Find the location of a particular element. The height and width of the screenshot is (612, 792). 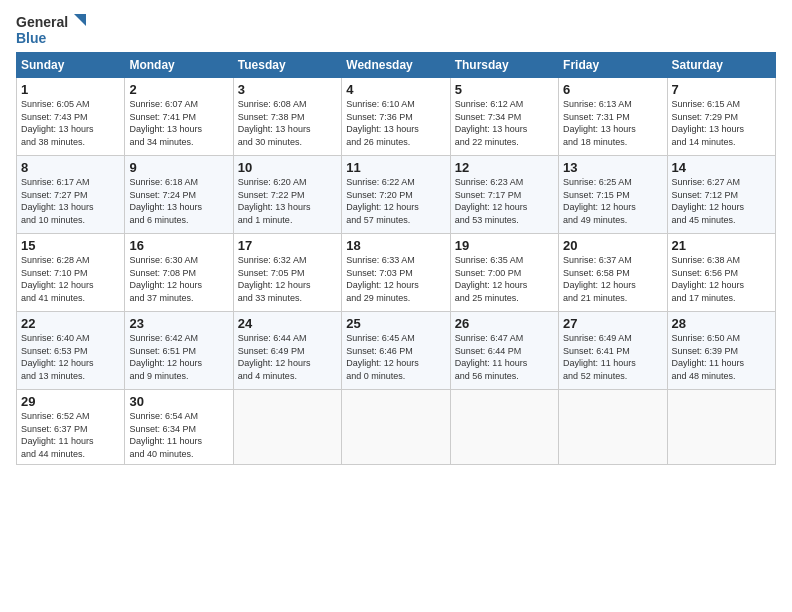

day-number: 9 is located at coordinates (178, 168).